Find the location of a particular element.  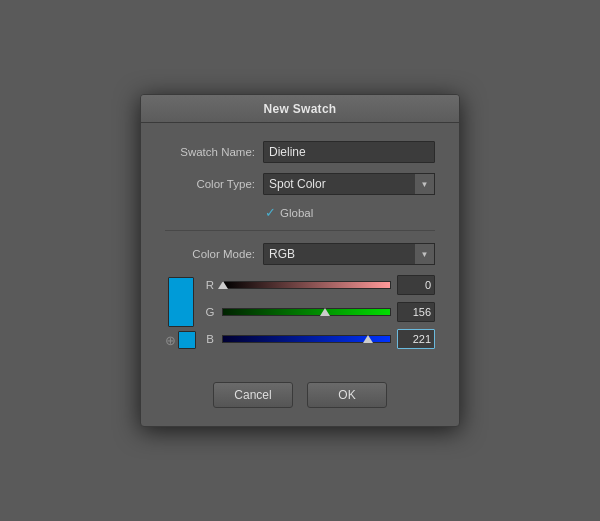

color-mode-row: Color Mode: RGB CMYK HSB Lab ▼ is located at coordinates (300, 254).